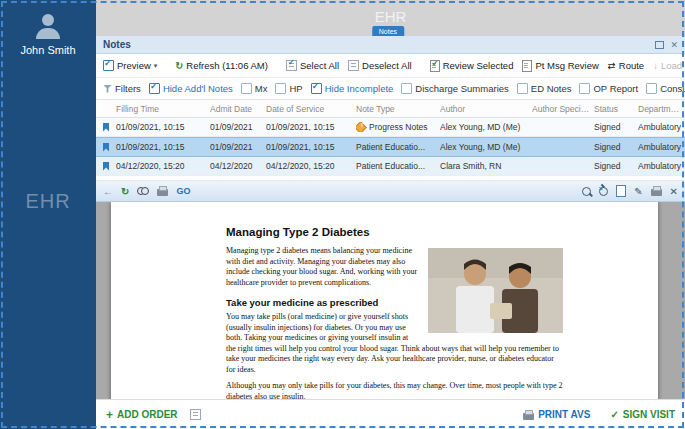 The width and height of the screenshot is (685, 429). I want to click on go-button: GO, so click(183, 191).